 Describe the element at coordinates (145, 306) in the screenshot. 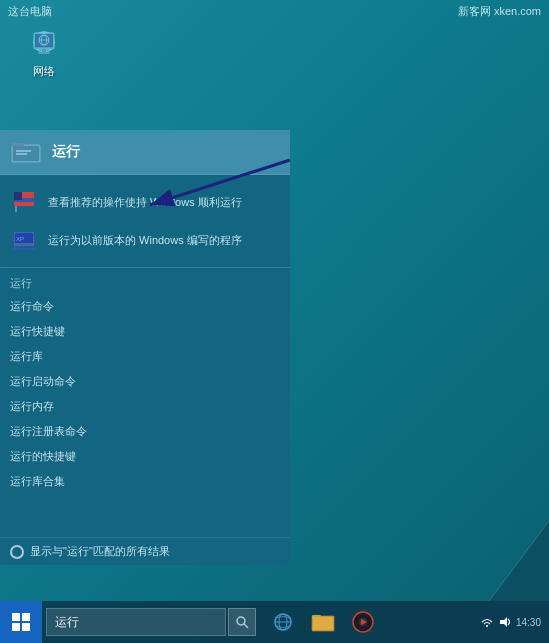

I see `text-item-0: 运行命令` at that location.